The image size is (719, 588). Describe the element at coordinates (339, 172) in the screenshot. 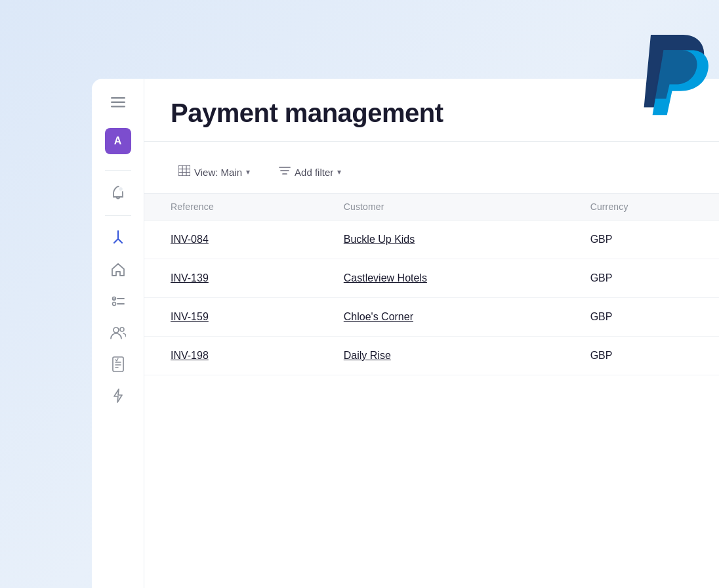

I see `filter-chevron-icon: ▾` at that location.